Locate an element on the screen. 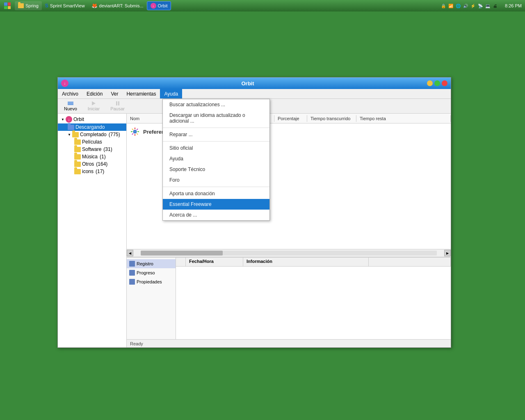 This screenshot has height=420, width=525. col-extra is located at coordinates (410, 262).